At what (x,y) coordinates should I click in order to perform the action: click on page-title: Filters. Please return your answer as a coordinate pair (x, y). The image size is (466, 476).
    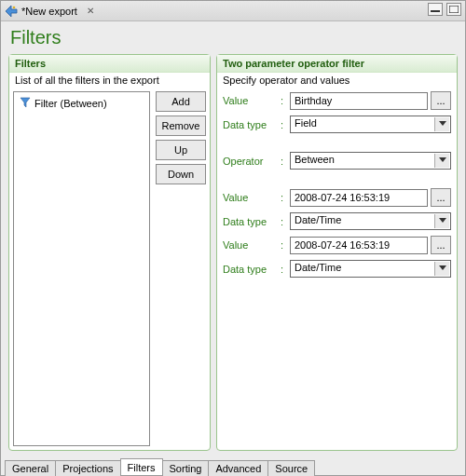
    Looking at the image, I should click on (234, 37).